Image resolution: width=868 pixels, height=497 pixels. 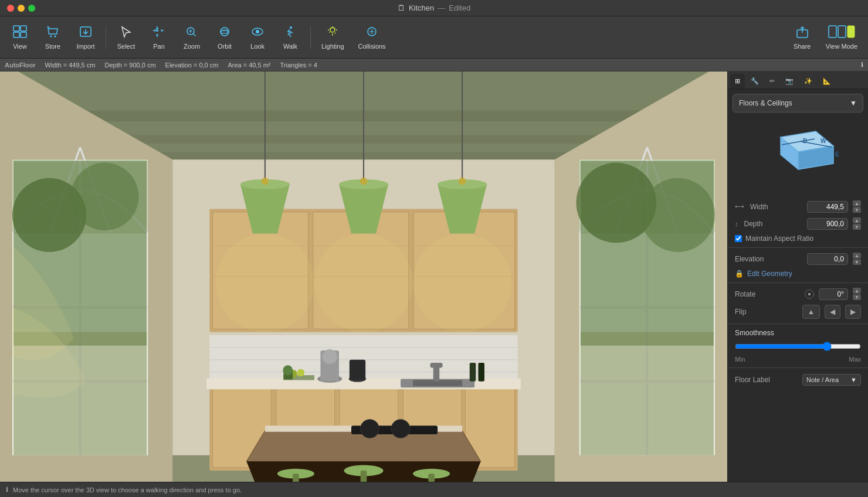 I want to click on width-row: ⟷ Width 449,5 ▲ ▼, so click(x=798, y=206).